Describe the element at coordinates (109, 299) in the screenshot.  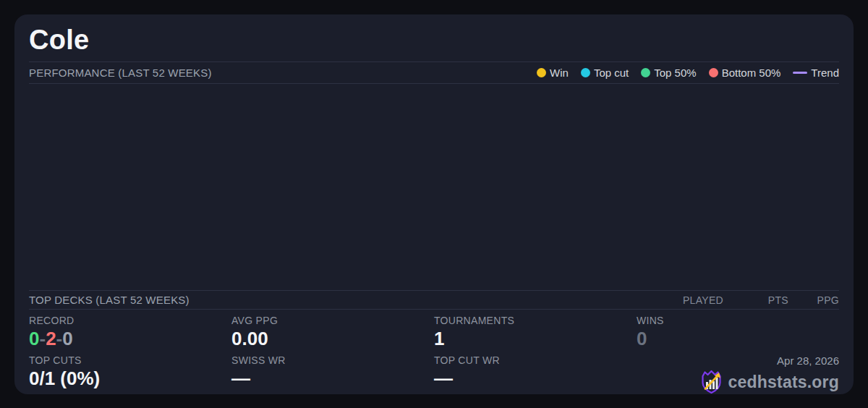
I see `top-decks-section-title: TOP DECKS (LAST 52 WEEKS)` at that location.